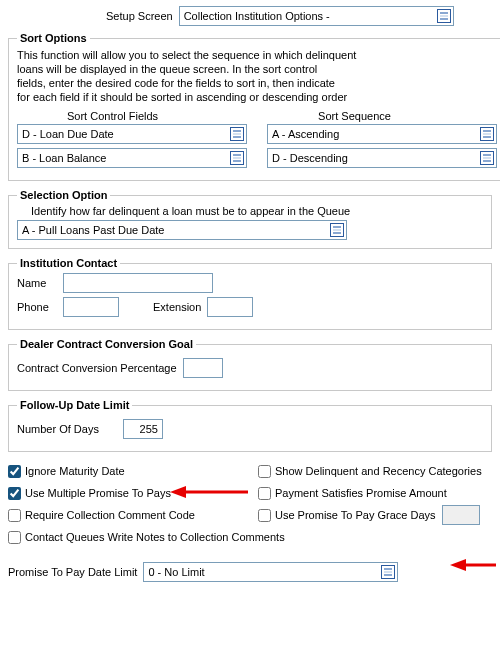 The image size is (500, 645). What do you see at coordinates (270, 572) in the screenshot?
I see `ptp-limit-dropdown` at bounding box center [270, 572].